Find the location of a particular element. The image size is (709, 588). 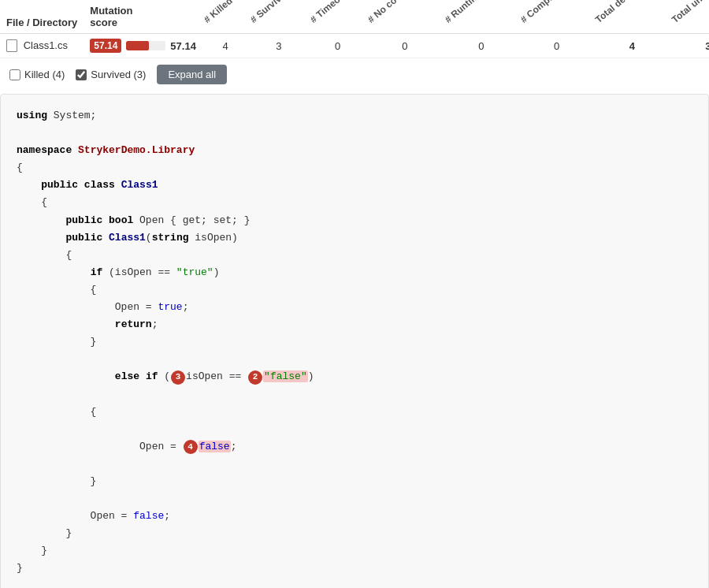

code-line-8: public Class1(string isOpen) is located at coordinates (354, 238).